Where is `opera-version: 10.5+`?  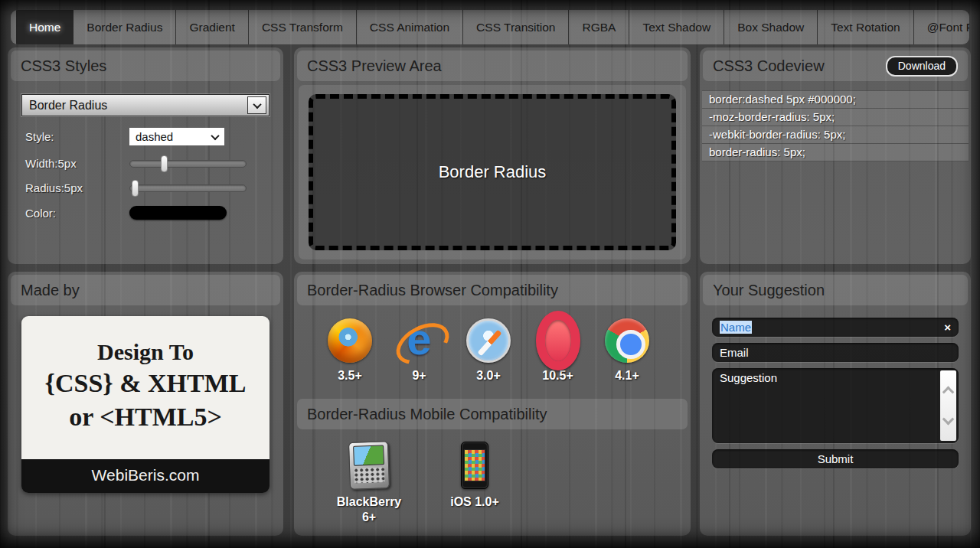 opera-version: 10.5+ is located at coordinates (557, 376).